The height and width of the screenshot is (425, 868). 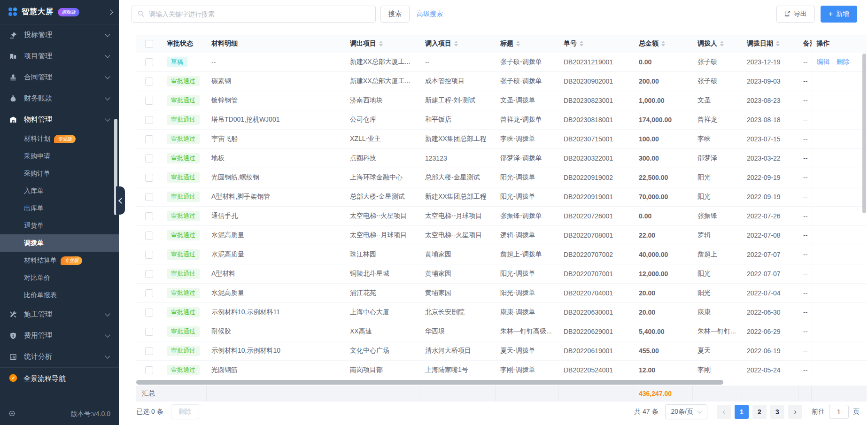 What do you see at coordinates (597, 62) in the screenshot?
I see `order-no-cell: DB20231219001` at bounding box center [597, 62].